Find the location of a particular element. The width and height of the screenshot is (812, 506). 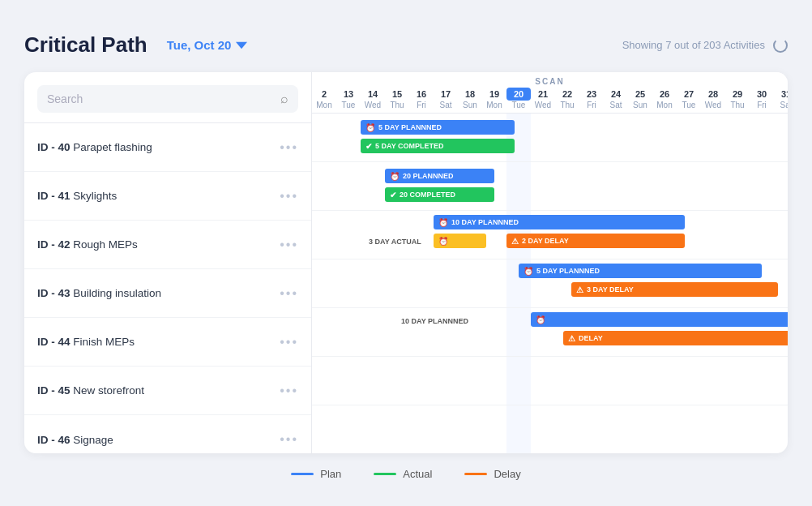

date-cell: 29 is located at coordinates (737, 94).